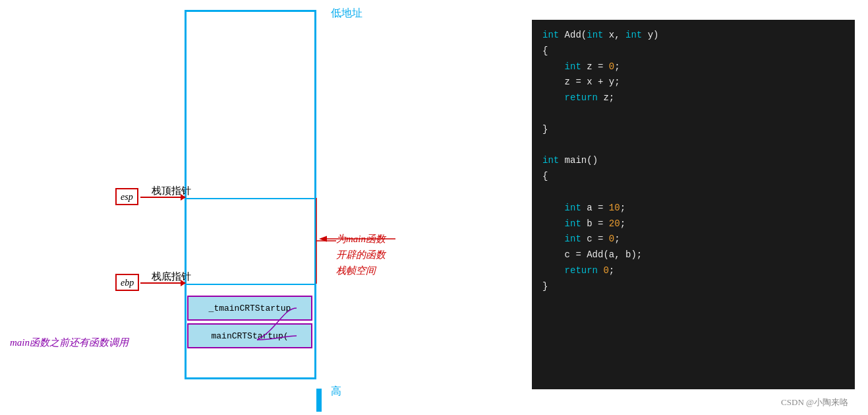  I want to click on bottom-indicator, so click(319, 400).